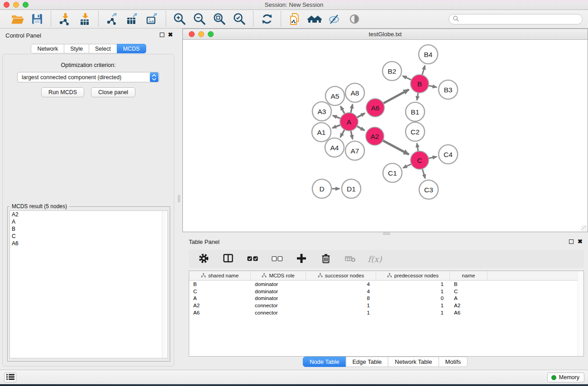  What do you see at coordinates (180, 199) in the screenshot?
I see `vertical-splitter` at bounding box center [180, 199].